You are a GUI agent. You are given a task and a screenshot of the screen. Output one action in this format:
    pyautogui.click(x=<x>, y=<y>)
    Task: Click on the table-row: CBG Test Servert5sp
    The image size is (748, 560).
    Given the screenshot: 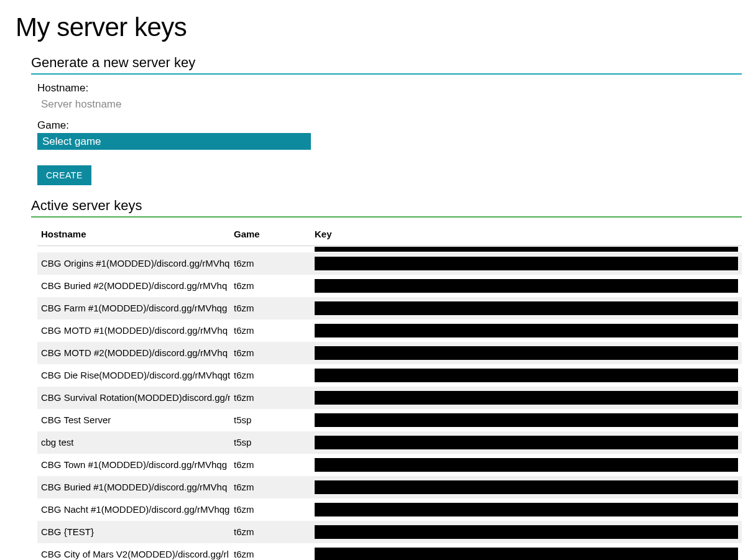 What is the action you would take?
    pyautogui.click(x=389, y=420)
    